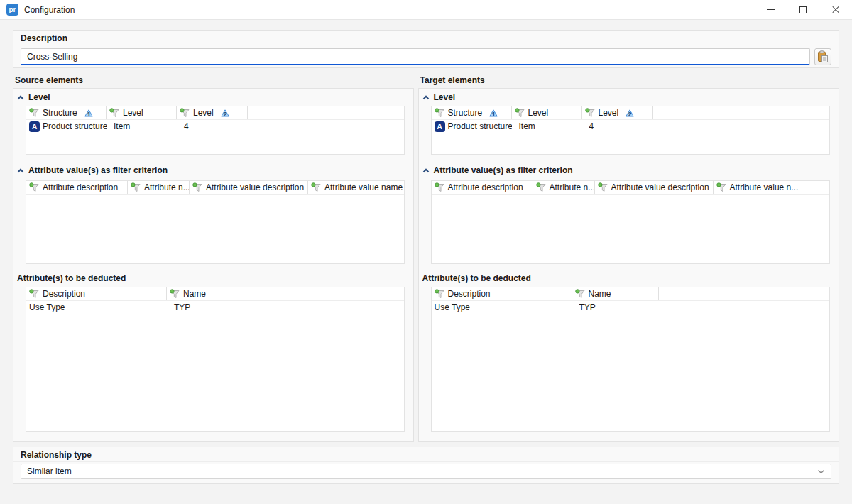 This screenshot has width=852, height=504. I want to click on source-deducted-section-header: Attribute(s) to be deducted, so click(213, 278).